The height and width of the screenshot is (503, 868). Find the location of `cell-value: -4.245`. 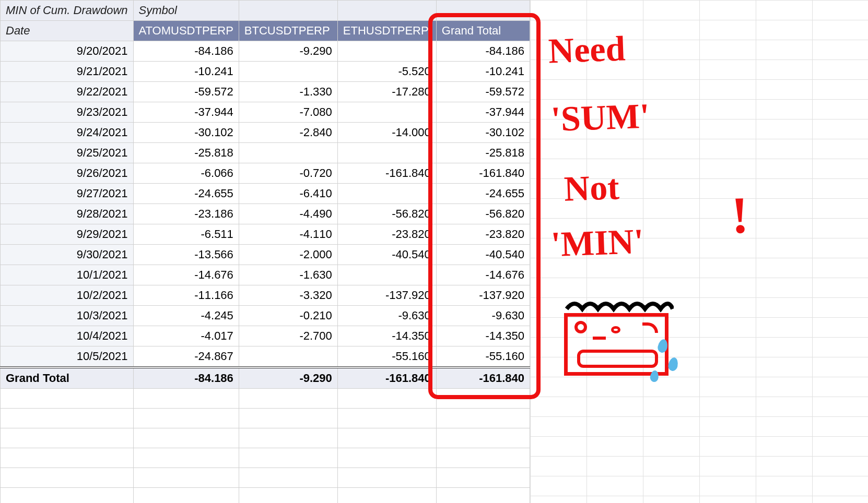

cell-value: -4.245 is located at coordinates (186, 316).